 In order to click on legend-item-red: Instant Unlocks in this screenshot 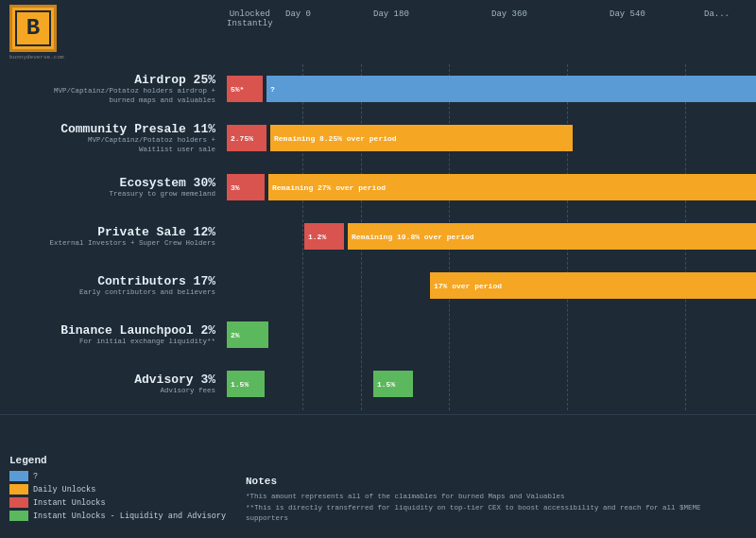, I will do `click(117, 503)`.